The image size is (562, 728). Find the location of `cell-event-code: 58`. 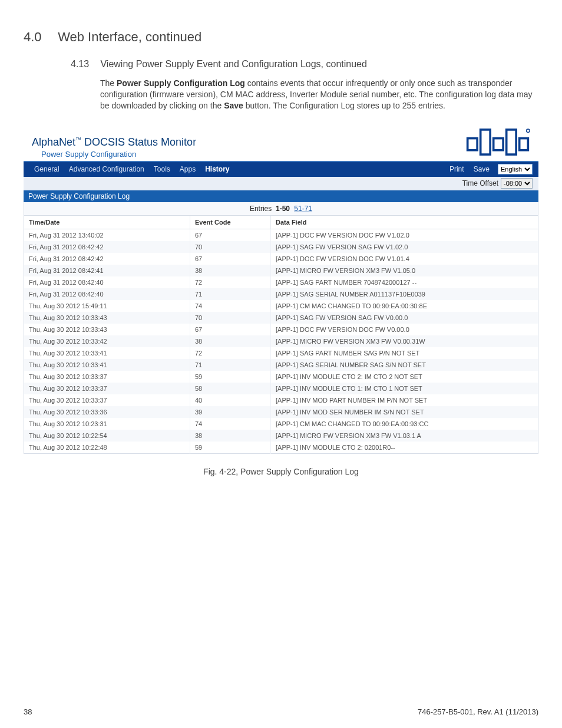

cell-event-code: 58 is located at coordinates (231, 388).